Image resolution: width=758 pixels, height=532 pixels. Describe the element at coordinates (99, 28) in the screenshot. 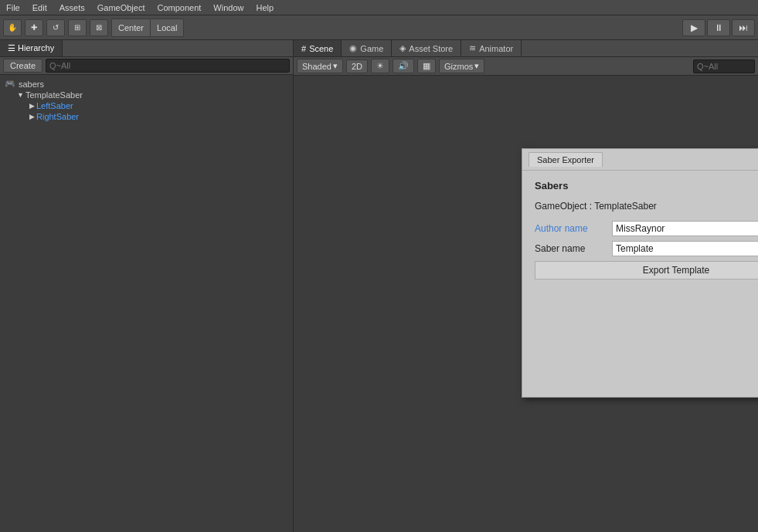

I see `rect-tool-btn: ⊠` at that location.